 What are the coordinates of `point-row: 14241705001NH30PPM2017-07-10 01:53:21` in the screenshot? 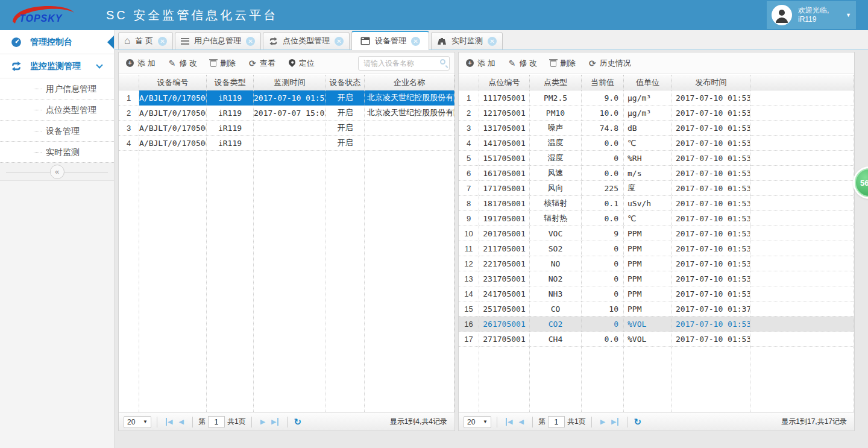 It's located at (656, 294).